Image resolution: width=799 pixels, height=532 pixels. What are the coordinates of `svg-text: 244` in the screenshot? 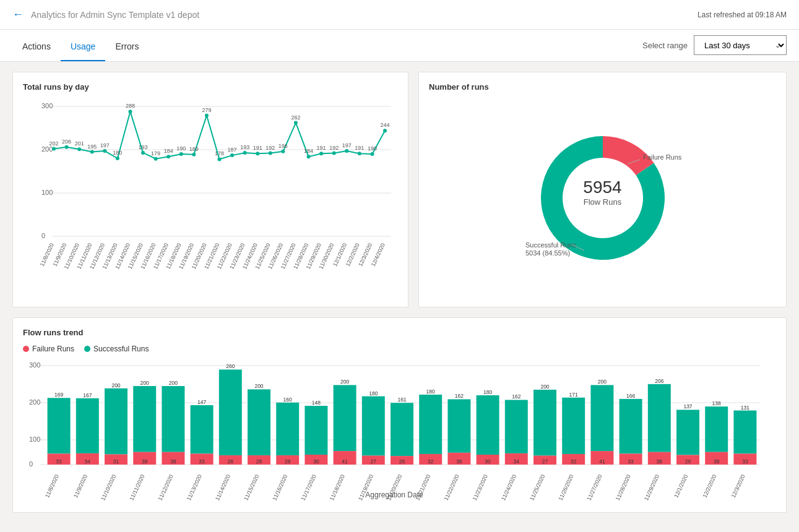 It's located at (385, 125).